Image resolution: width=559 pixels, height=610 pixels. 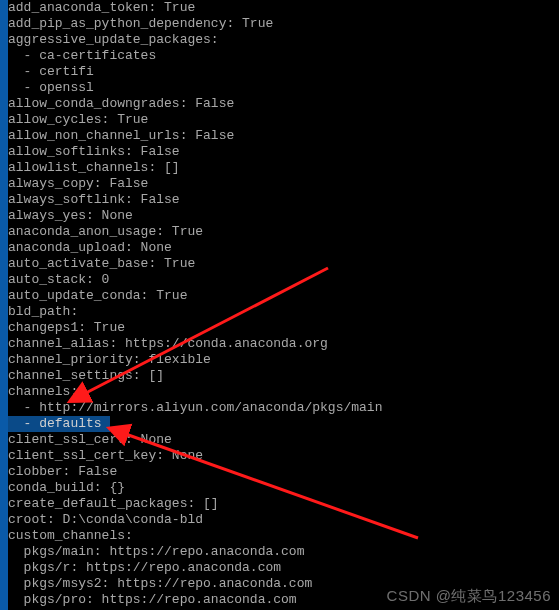 I want to click on config-line: aggressive_update_packages:, so click(x=284, y=40).